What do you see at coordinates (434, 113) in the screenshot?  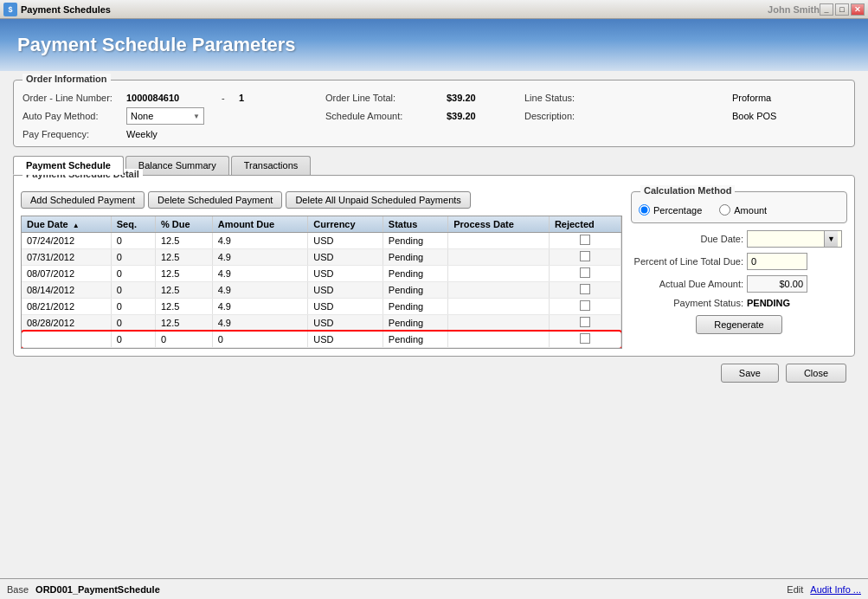 I see `order-information-section: Order Information Order - Line Number: 1…` at bounding box center [434, 113].